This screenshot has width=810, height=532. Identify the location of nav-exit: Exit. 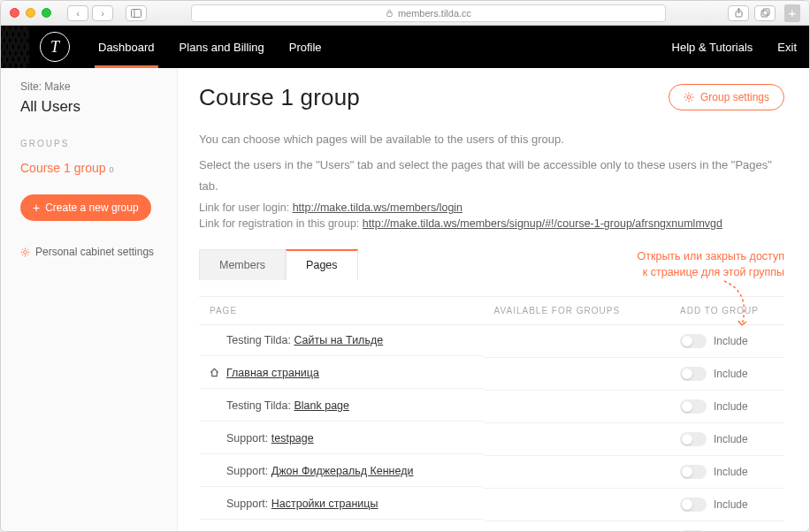
(787, 47).